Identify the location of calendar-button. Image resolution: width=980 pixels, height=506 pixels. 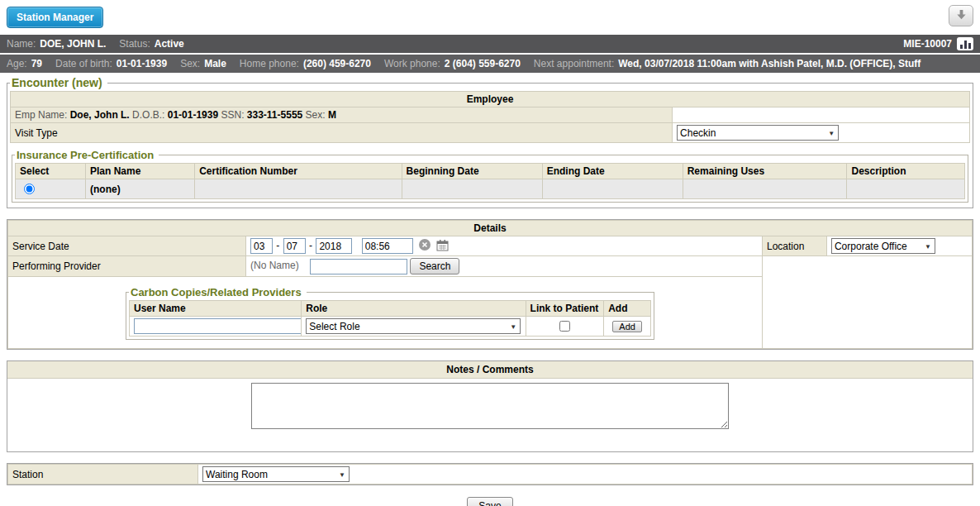
(443, 246).